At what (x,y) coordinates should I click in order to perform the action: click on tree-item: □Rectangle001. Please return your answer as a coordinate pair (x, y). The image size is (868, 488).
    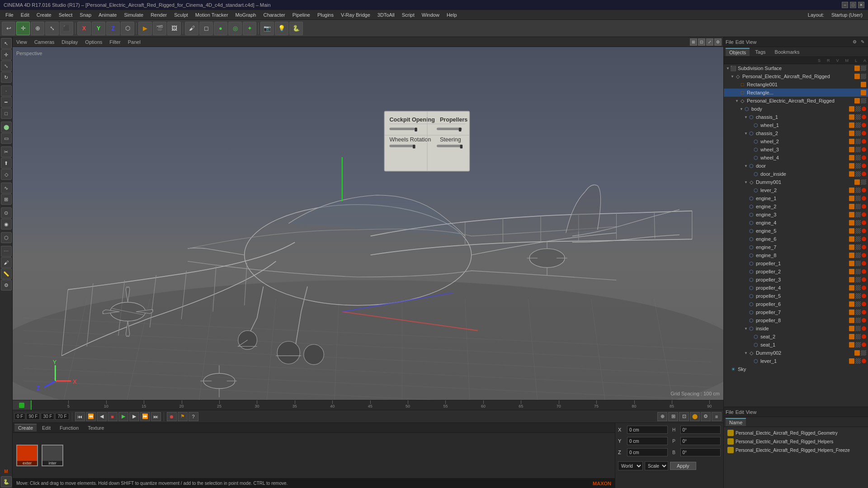
    Looking at the image, I should click on (796, 84).